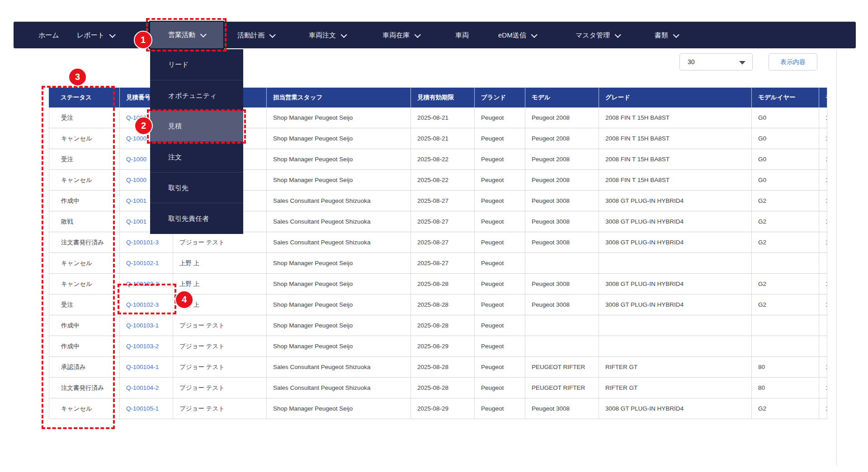 The height and width of the screenshot is (472, 868). What do you see at coordinates (716, 62) in the screenshot?
I see `page-size-select: 30` at bounding box center [716, 62].